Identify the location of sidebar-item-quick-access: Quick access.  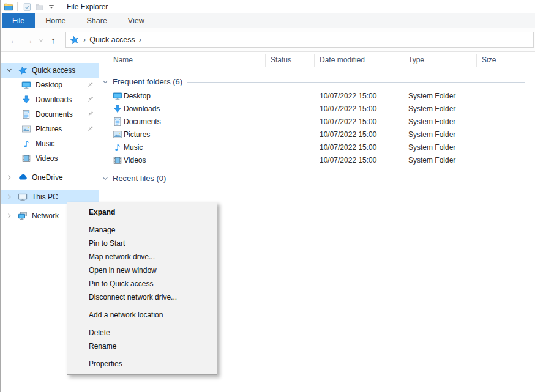
(50, 70).